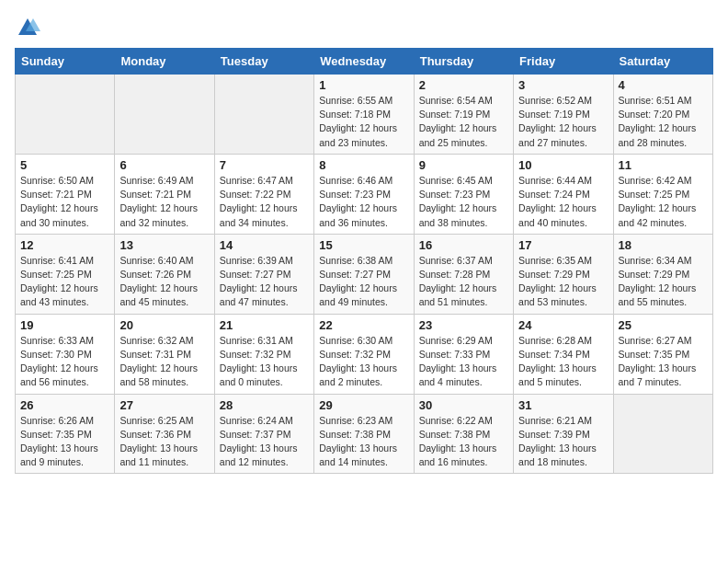  Describe the element at coordinates (463, 62) in the screenshot. I see `header-thursday: Thursday` at that location.